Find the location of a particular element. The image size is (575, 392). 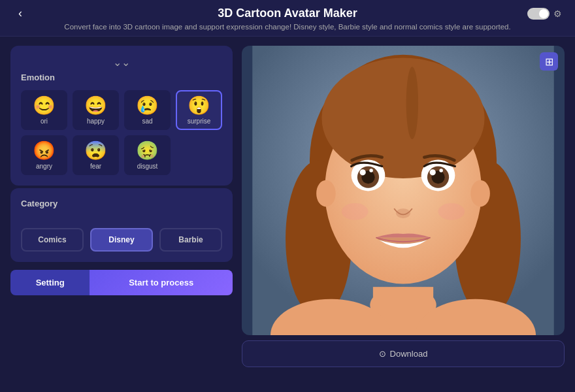

category-card: Category Comics Disney Barbie is located at coordinates (122, 225).